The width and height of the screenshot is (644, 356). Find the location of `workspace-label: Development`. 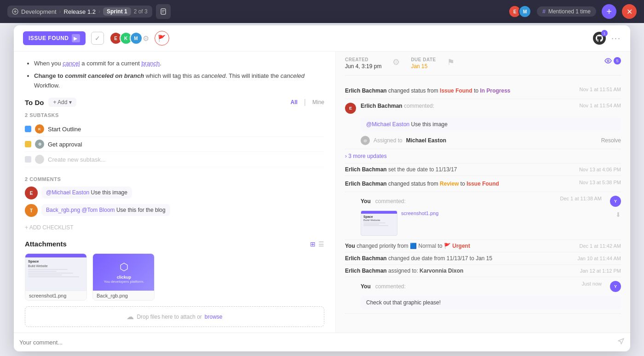

workspace-label: Development is located at coordinates (39, 12).